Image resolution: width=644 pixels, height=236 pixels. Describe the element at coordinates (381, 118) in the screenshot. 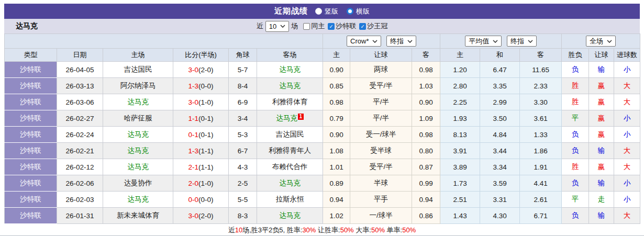

I see `cell-odds-handicap: 平/半` at that location.